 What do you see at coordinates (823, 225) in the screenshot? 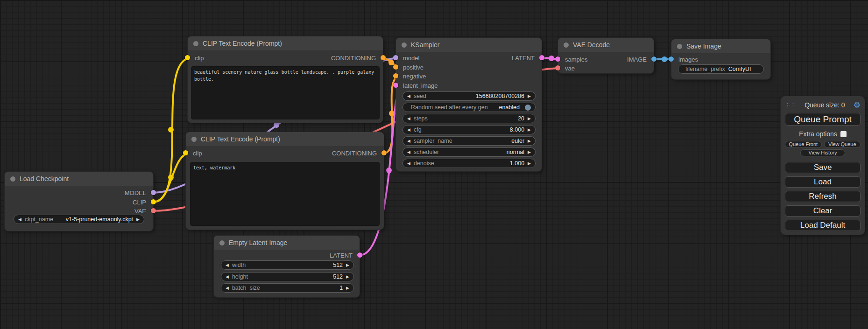
I see `load-default-button: Load Default` at bounding box center [823, 225].